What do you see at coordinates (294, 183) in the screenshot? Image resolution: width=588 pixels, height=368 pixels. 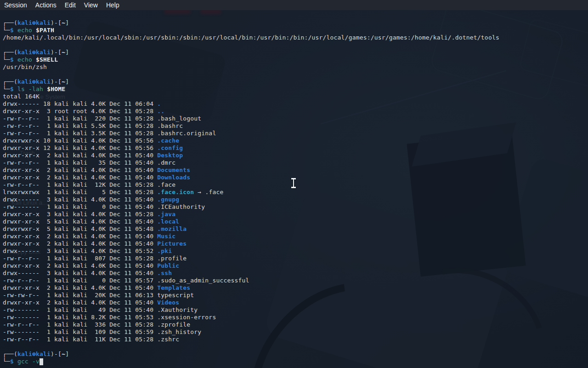 I see `text-select-cursor-icon` at bounding box center [294, 183].